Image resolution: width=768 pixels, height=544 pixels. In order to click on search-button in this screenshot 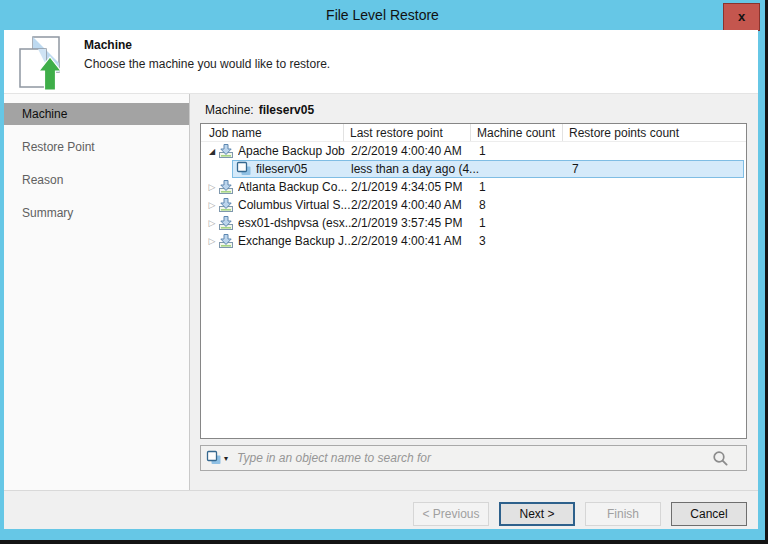, I will do `click(720, 458)`.